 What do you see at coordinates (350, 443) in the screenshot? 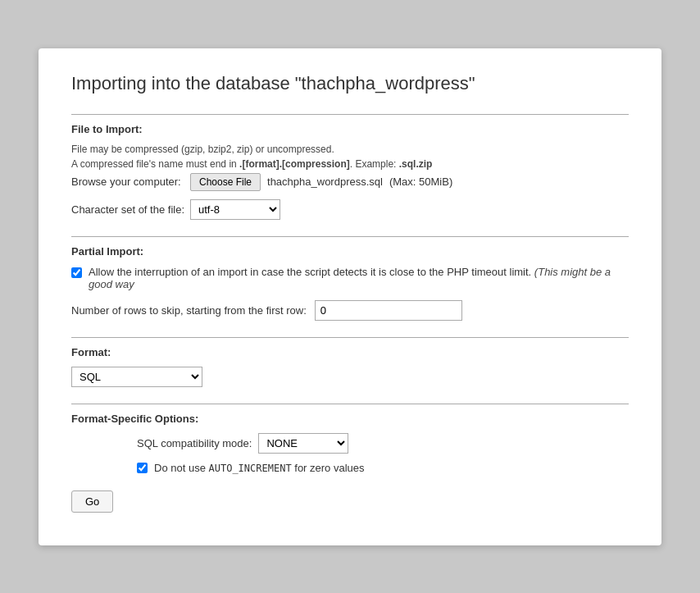
I see `compat-row: SQL compatibility mode: NONE ANSI DB2 MA…` at bounding box center [350, 443].